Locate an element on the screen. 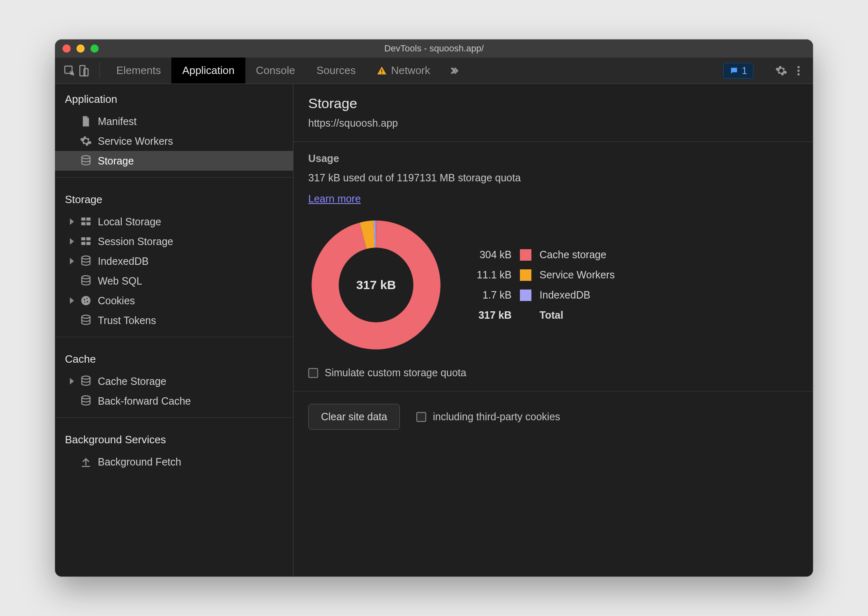  sidebar-item-cookies: Cookies is located at coordinates (174, 301).